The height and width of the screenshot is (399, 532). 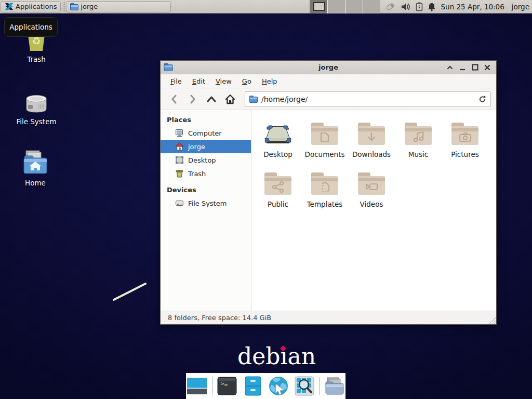 What do you see at coordinates (462, 68) in the screenshot?
I see `minimize-button` at bounding box center [462, 68].